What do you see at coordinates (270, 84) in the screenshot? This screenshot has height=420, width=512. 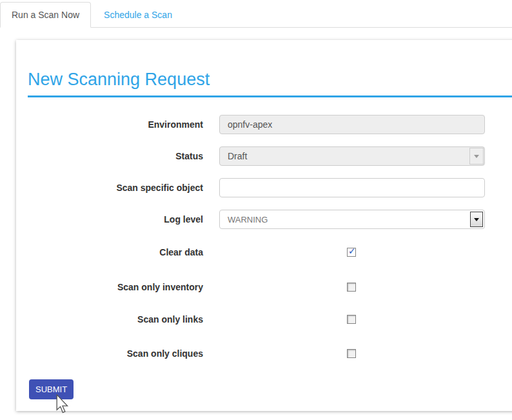 I see `page-title-underline: New Scanning Request` at bounding box center [270, 84].